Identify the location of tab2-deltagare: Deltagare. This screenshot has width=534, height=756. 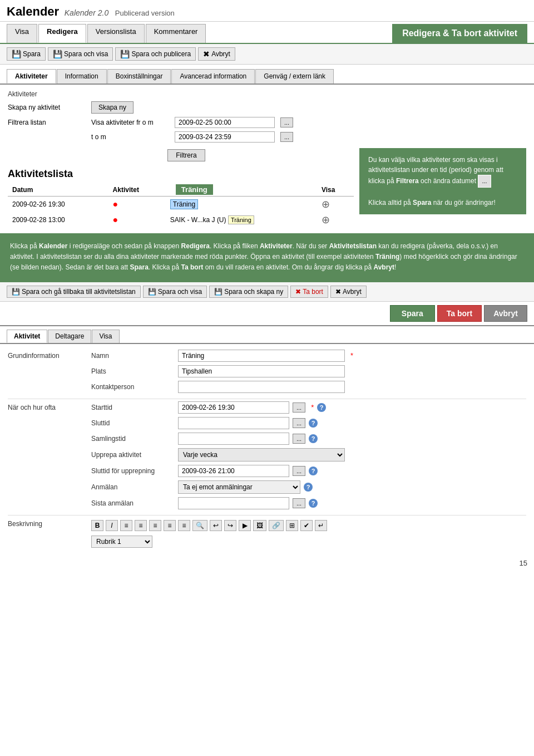
(70, 336).